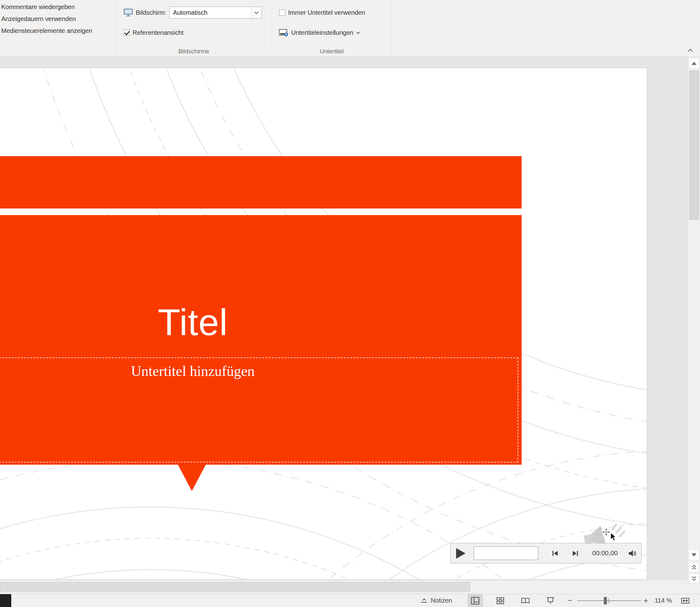 Image resolution: width=700 pixels, height=607 pixels. Describe the element at coordinates (694, 567) in the screenshot. I see `double-chevron-up-icon` at that location.